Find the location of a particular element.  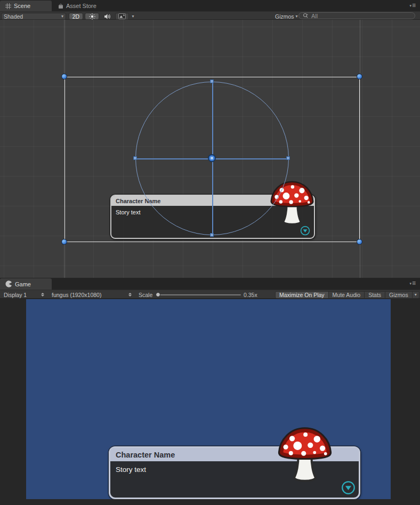

corner-handle-tr is located at coordinates (359, 77).